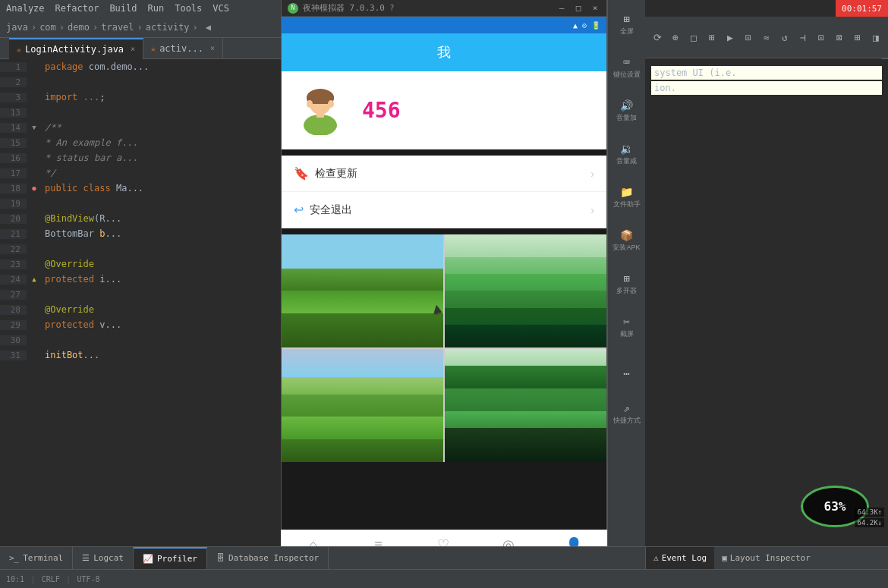  I want to click on tab-activity: ☕ activ... ×, so click(184, 49).